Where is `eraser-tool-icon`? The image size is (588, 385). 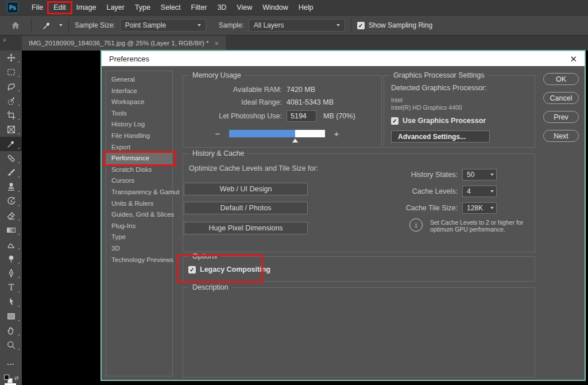
eraser-tool-icon is located at coordinates (11, 216).